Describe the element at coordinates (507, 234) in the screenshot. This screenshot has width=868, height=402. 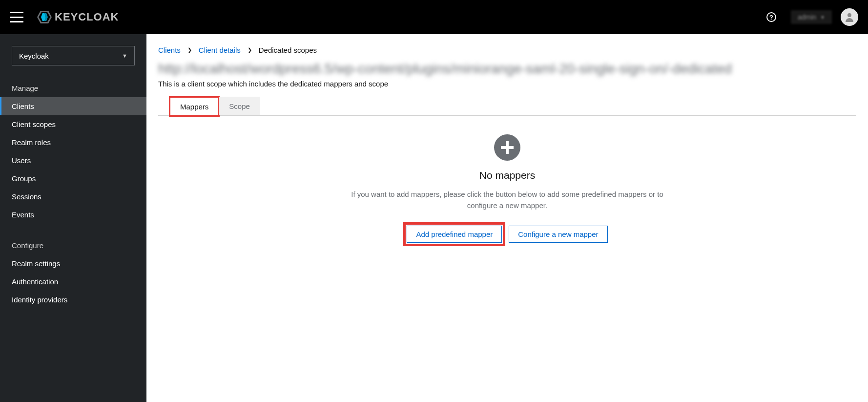
I see `empty-state-actions: Add predefined mapper Configure a new ma…` at that location.